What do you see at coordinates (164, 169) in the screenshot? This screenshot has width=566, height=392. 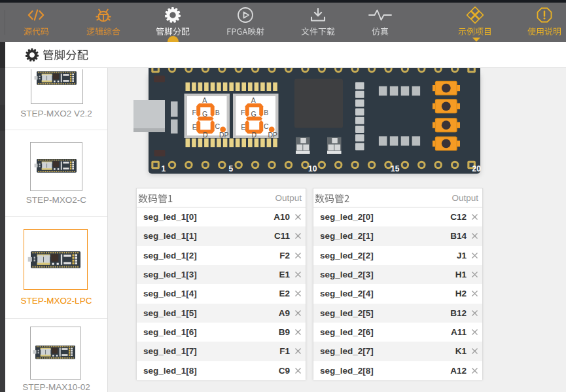 I see `svg-text: 1` at bounding box center [164, 169].